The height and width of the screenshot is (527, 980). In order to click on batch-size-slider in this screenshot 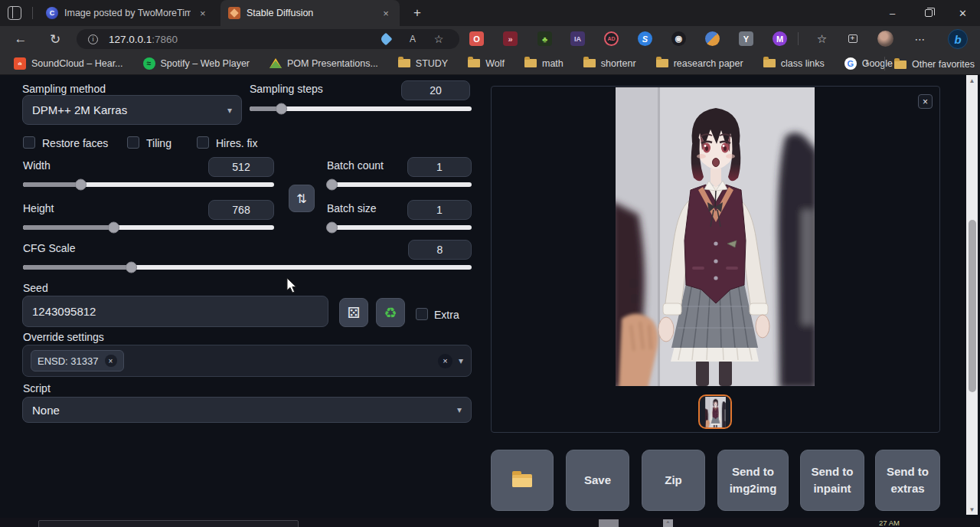, I will do `click(400, 227)`.